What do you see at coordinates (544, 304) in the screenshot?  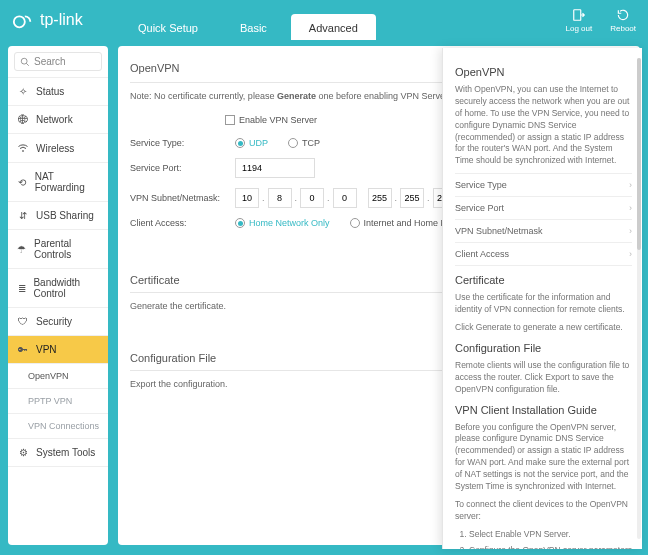 I see `help-cert-p1: Use the certificate for the information …` at bounding box center [544, 304].